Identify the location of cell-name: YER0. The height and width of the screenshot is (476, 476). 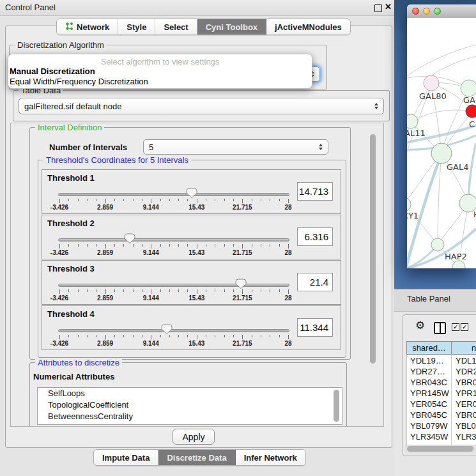
(464, 404).